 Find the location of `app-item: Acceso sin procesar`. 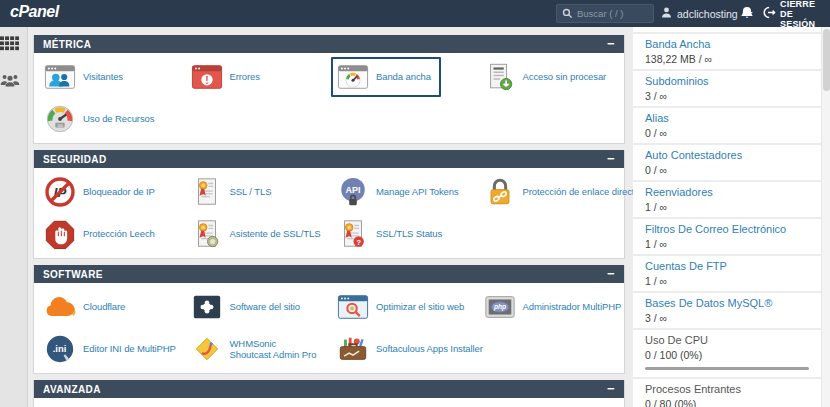

app-item: Acceso sin procesar is located at coordinates (550, 77).